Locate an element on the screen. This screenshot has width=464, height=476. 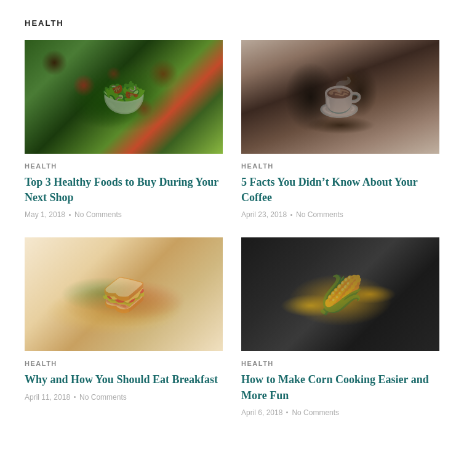
article-comments-2: No Comments is located at coordinates (320, 215).